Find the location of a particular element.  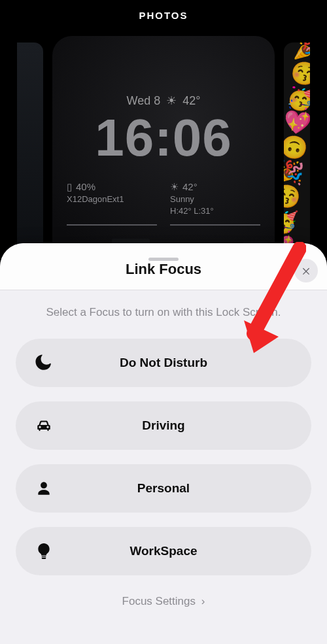

battery-icon: ▯ is located at coordinates (69, 187).